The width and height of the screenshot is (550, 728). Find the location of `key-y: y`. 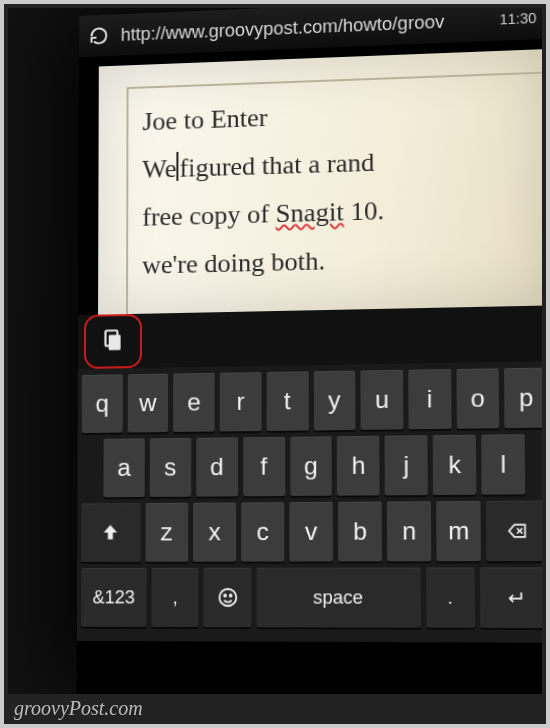

key-y: y is located at coordinates (334, 401).